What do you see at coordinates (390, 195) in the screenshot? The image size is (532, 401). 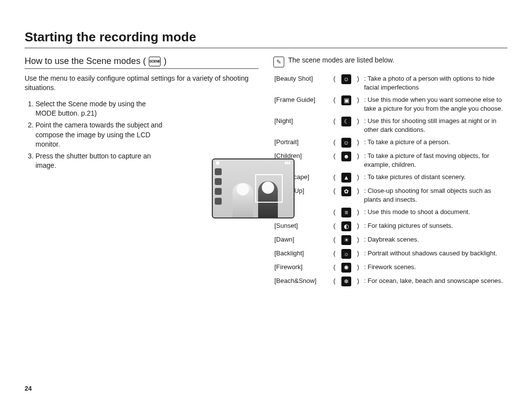 I see `scene-mode-row: [Close Up](✿) : Close-up shooting for sm…` at bounding box center [390, 195].